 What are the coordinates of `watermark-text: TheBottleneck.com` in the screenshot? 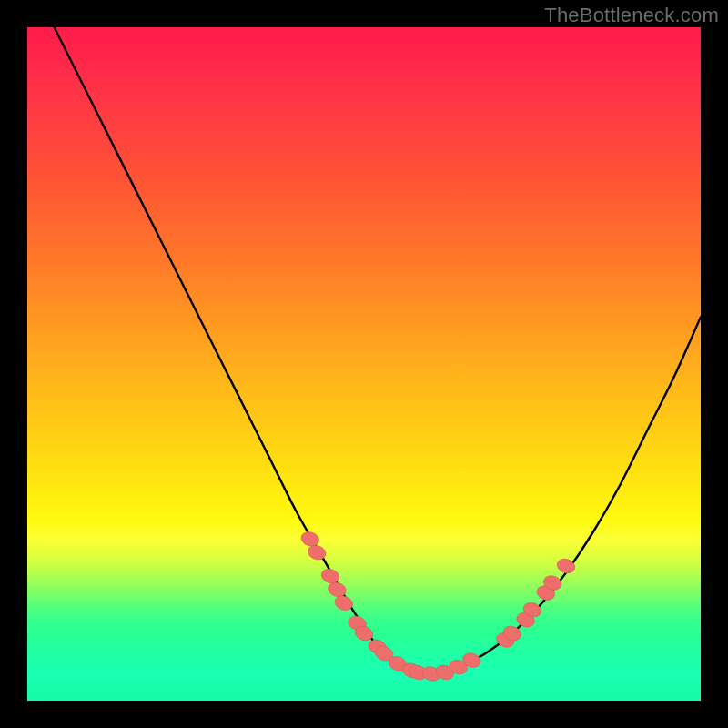 It's located at (632, 15).